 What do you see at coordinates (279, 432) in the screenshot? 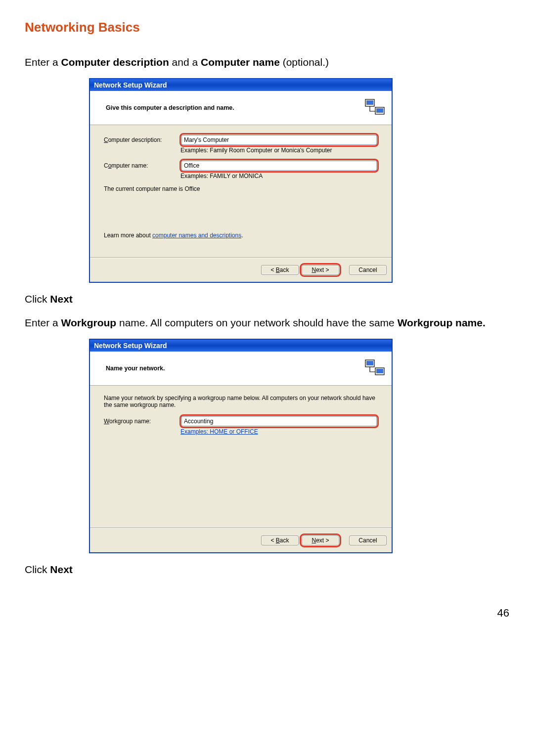
I see `workgroup-example: Examples: HOME or OFFICE` at bounding box center [279, 432].